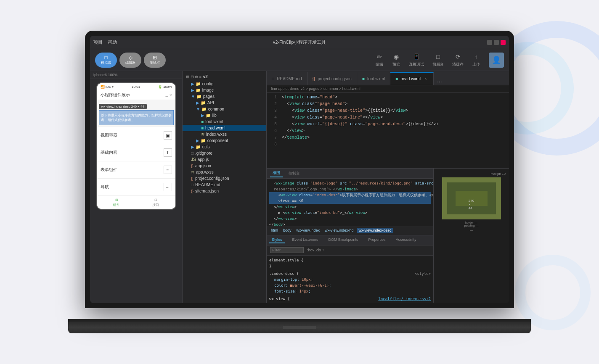 The width and height of the screenshot is (599, 364). What do you see at coordinates (388, 130) in the screenshot?
I see `editor-code-area: 12345678 <template name="head"> <view cl…` at bounding box center [388, 130].